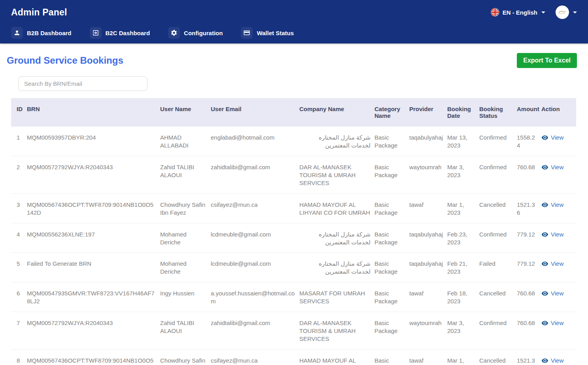 Image resolution: width=588 pixels, height=365 pixels. I want to click on wallet-icon, so click(247, 33).